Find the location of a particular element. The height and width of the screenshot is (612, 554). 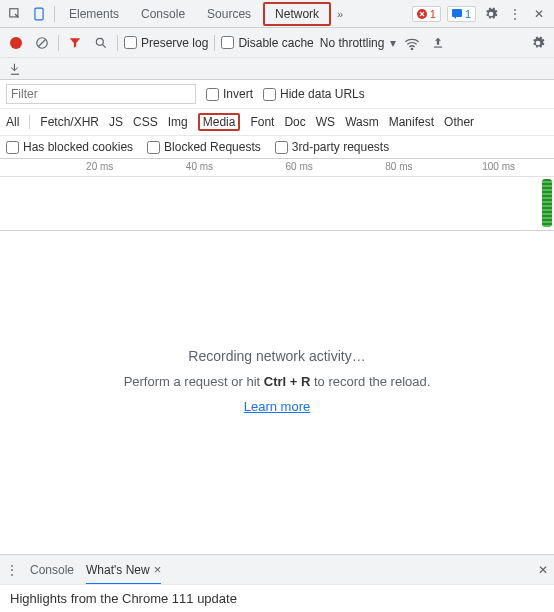

devtools-tabstrip: Elements Console Sources Network » 1 1 ⋮… is located at coordinates (277, 14).